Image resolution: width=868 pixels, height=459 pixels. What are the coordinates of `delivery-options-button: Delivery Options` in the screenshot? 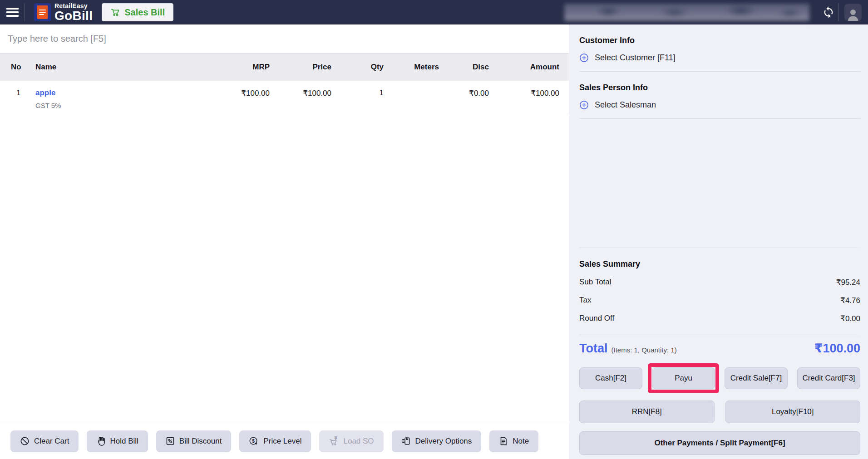 It's located at (437, 441).